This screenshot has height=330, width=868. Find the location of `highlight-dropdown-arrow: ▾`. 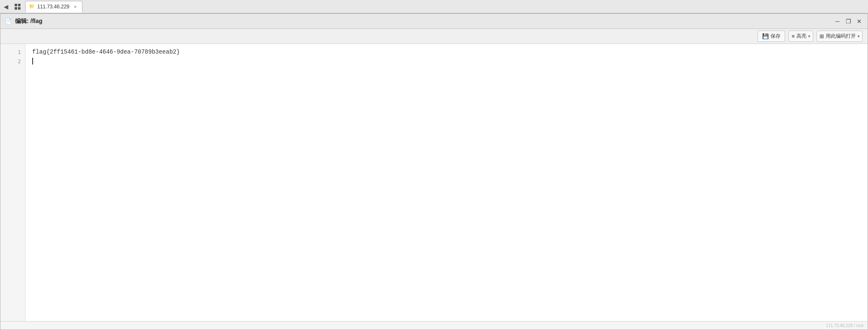

highlight-dropdown-arrow: ▾ is located at coordinates (809, 36).